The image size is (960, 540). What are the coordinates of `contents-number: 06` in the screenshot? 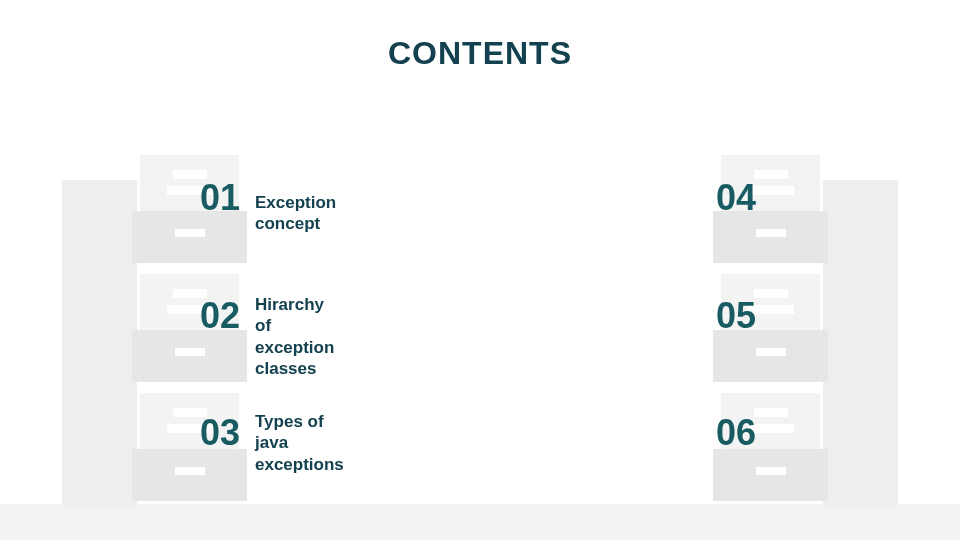 It's located at (736, 433).